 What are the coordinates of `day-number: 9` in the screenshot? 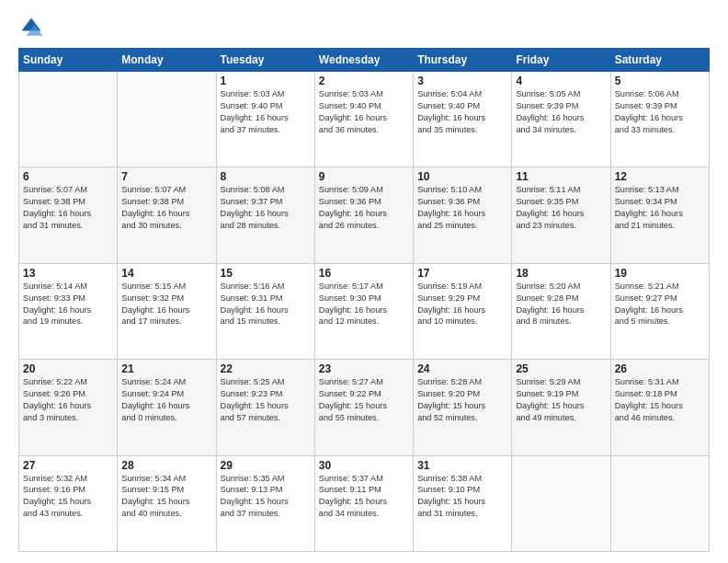 It's located at (364, 177).